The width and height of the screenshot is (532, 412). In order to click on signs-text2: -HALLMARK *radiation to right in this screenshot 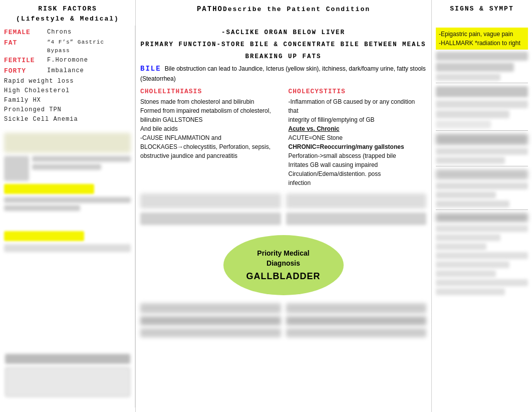, I will do `click(482, 43)`.